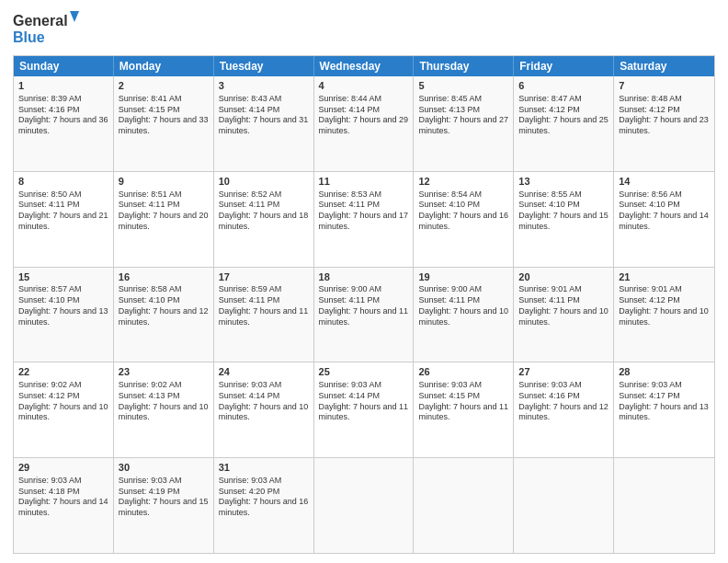  What do you see at coordinates (264, 182) in the screenshot?
I see `day-number: 10` at bounding box center [264, 182].